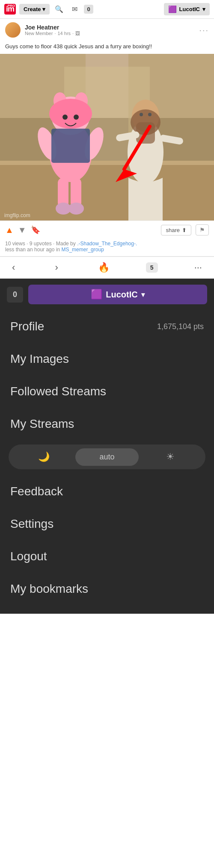 The image size is (214, 868). I want to click on auto-label: auto, so click(107, 457).